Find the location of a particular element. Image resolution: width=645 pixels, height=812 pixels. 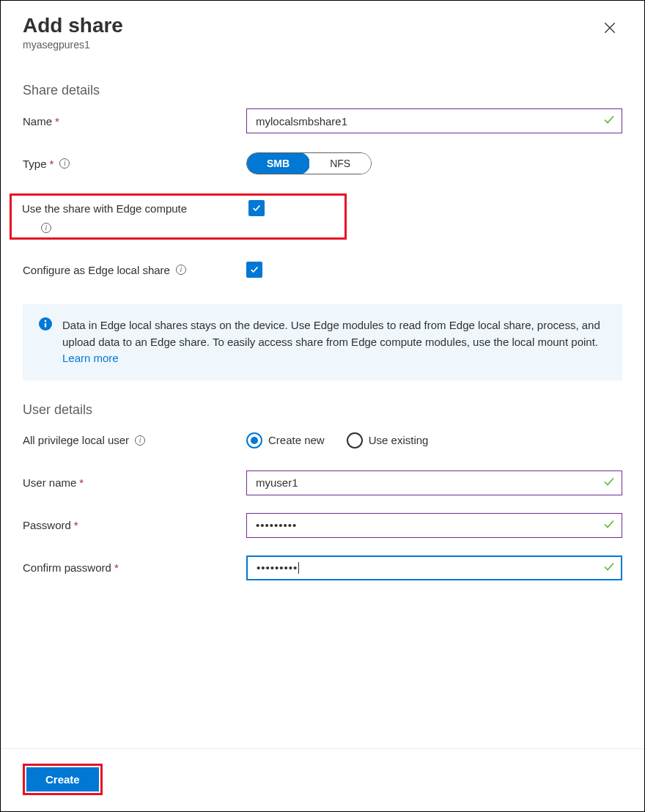

username-input is located at coordinates (434, 483).